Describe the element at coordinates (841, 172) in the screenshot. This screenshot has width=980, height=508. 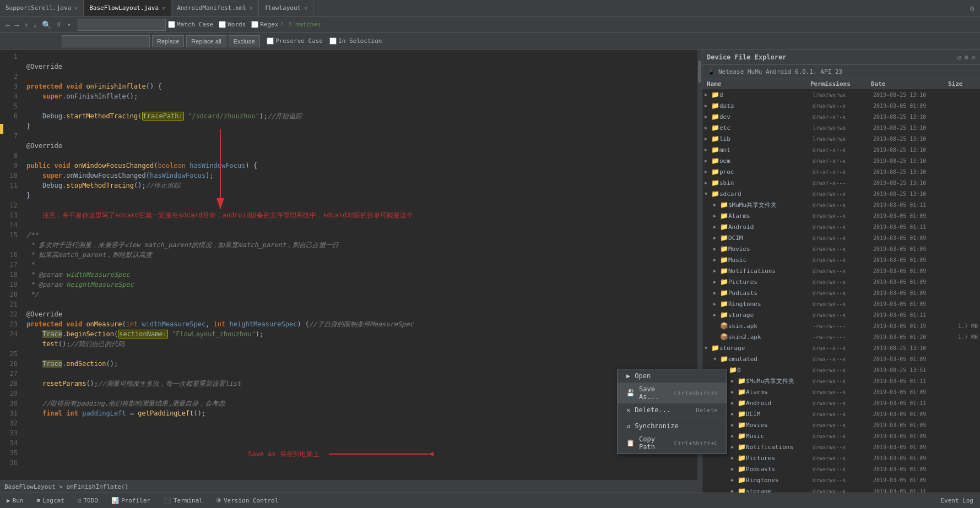
I see `file-item: ▶ 📁 proc dr-xr-xr-x 2019-08-25 13:10` at that location.